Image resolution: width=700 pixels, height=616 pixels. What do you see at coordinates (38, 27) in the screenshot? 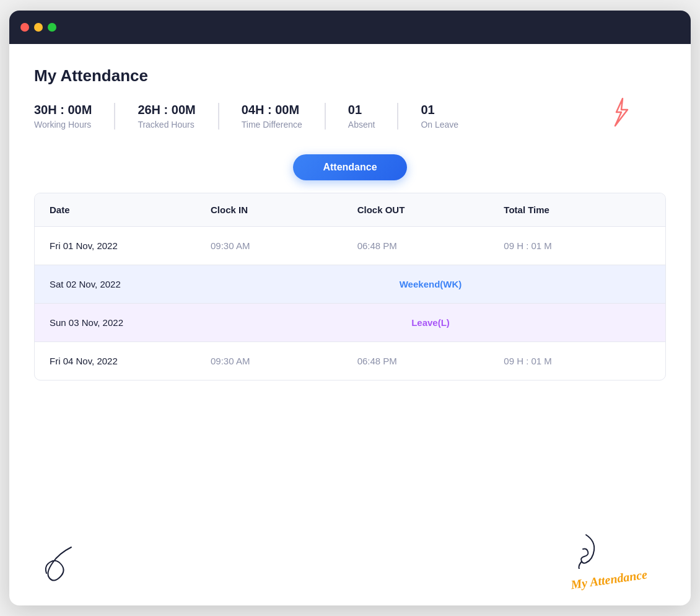
I see `traffic-lights` at bounding box center [38, 27].